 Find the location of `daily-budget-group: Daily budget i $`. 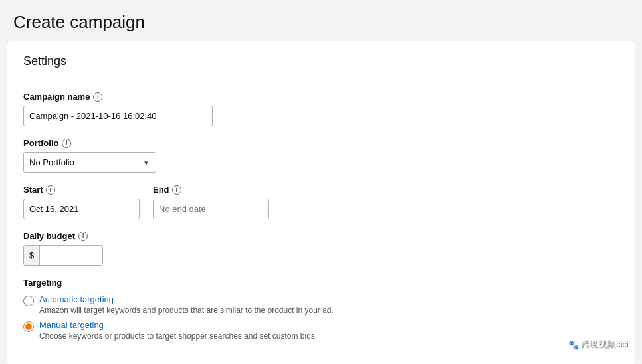

daily-budget-group: Daily budget i $ is located at coordinates (321, 248).